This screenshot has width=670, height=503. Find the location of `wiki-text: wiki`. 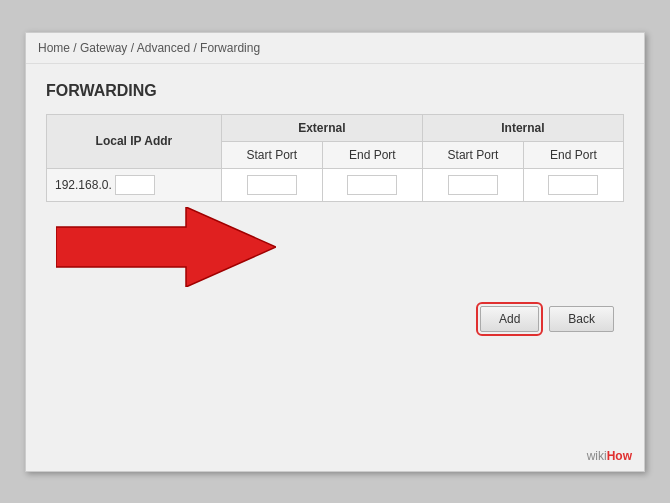

wiki-text: wiki is located at coordinates (597, 456).